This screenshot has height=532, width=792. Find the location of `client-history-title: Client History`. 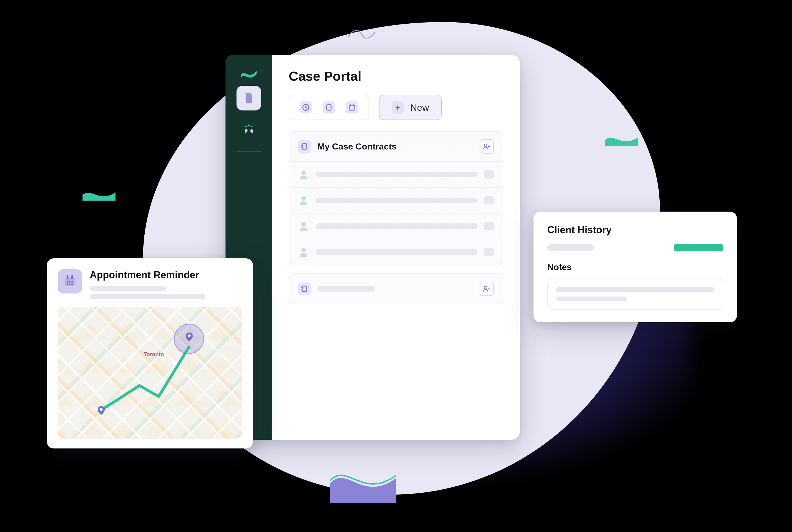

client-history-title: Client History is located at coordinates (635, 230).